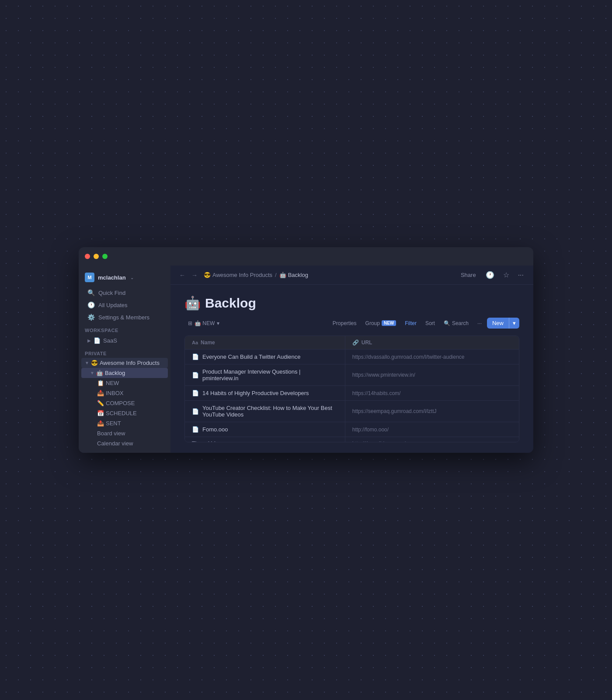 The width and height of the screenshot is (612, 700). Describe the element at coordinates (120, 403) in the screenshot. I see `sidebar-item-label: COMPOSE` at that location.